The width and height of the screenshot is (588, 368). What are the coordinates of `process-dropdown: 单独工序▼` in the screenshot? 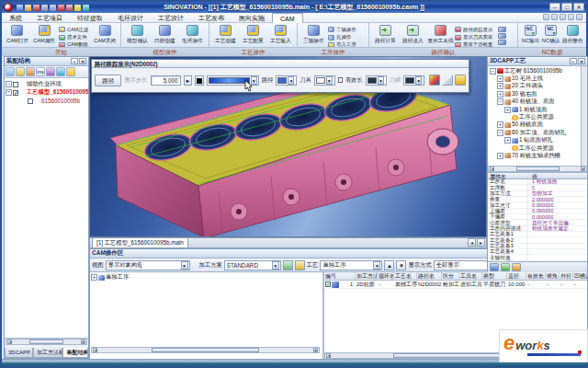 It's located at (351, 265).